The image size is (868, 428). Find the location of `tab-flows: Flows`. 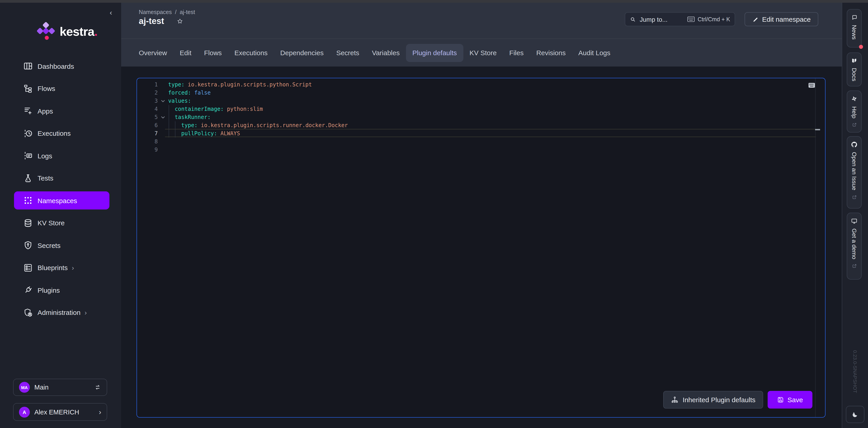

tab-flows: Flows is located at coordinates (213, 53).